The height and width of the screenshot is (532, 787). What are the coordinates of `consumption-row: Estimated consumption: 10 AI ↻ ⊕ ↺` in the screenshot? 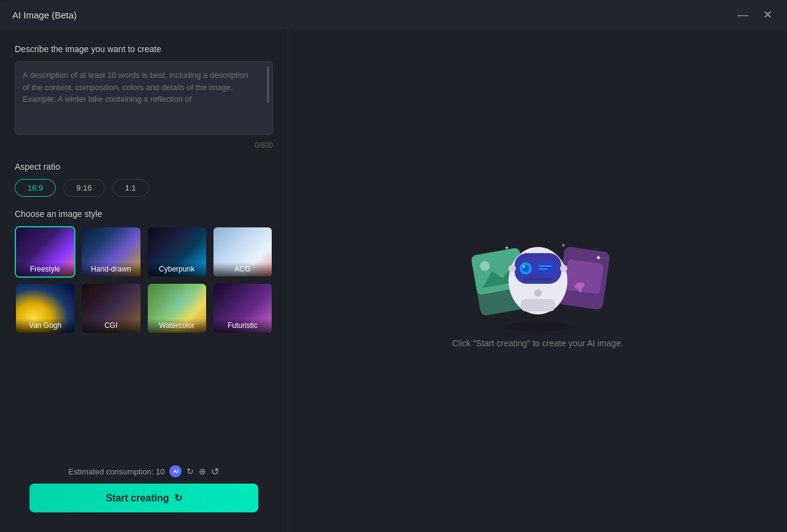 It's located at (144, 471).